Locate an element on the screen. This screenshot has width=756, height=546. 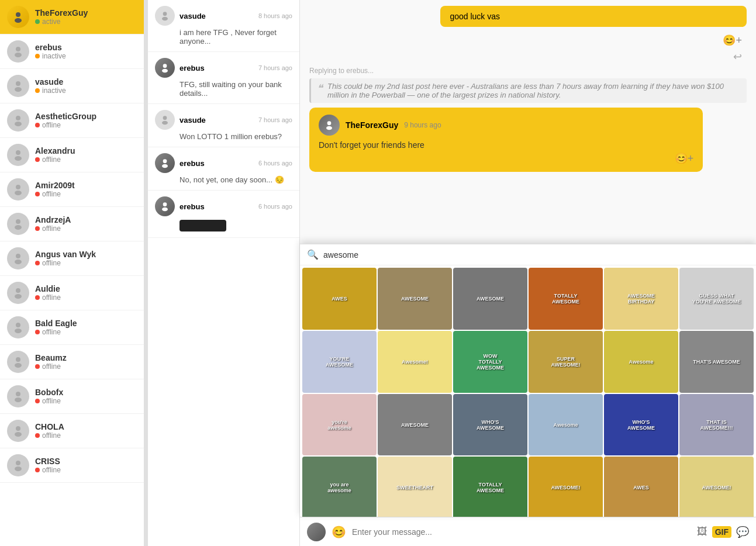
gif-button: GIF is located at coordinates (722, 532).